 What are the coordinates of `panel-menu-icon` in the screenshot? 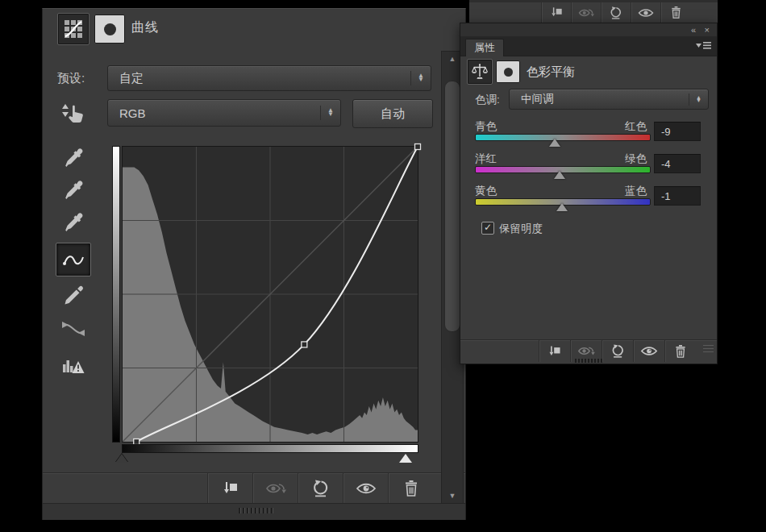 It's located at (704, 45).